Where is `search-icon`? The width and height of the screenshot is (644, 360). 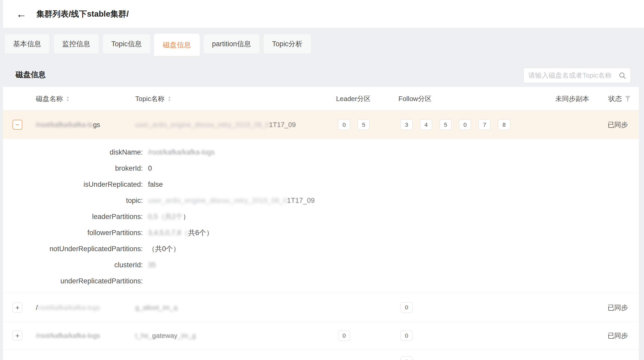 search-icon is located at coordinates (622, 76).